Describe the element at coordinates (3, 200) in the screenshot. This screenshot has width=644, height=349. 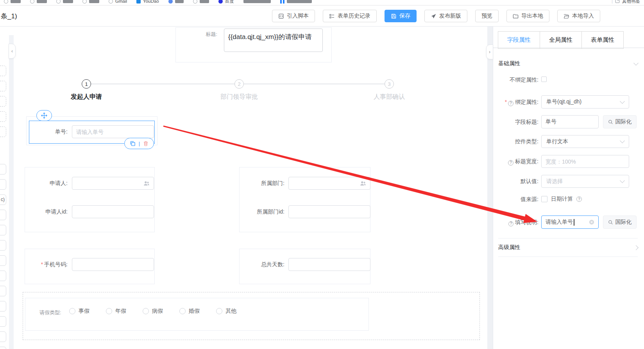
I see `component-palette-item: c)` at that location.